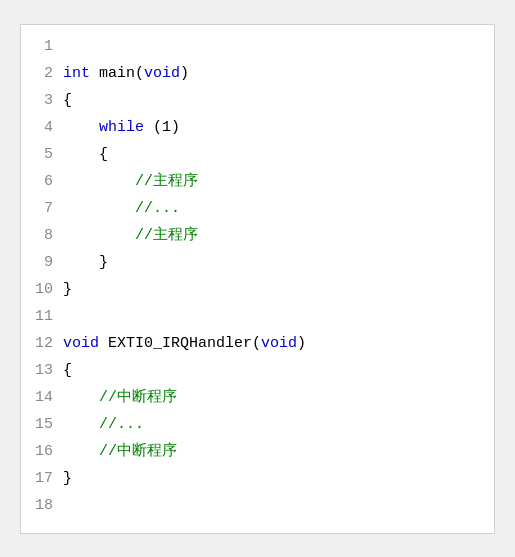 The height and width of the screenshot is (557, 515). Describe the element at coordinates (42, 371) in the screenshot. I see `line-number: 13` at that location.